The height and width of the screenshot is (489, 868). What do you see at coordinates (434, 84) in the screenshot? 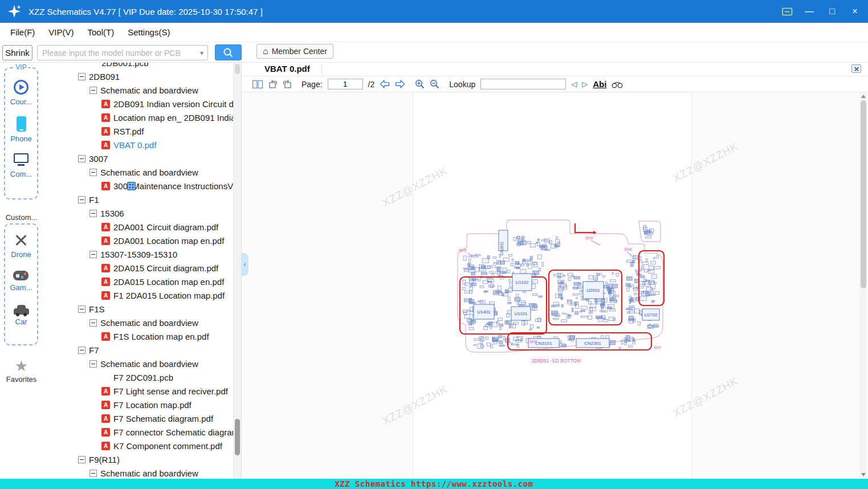
I see `zoom-out-icon` at bounding box center [434, 84].